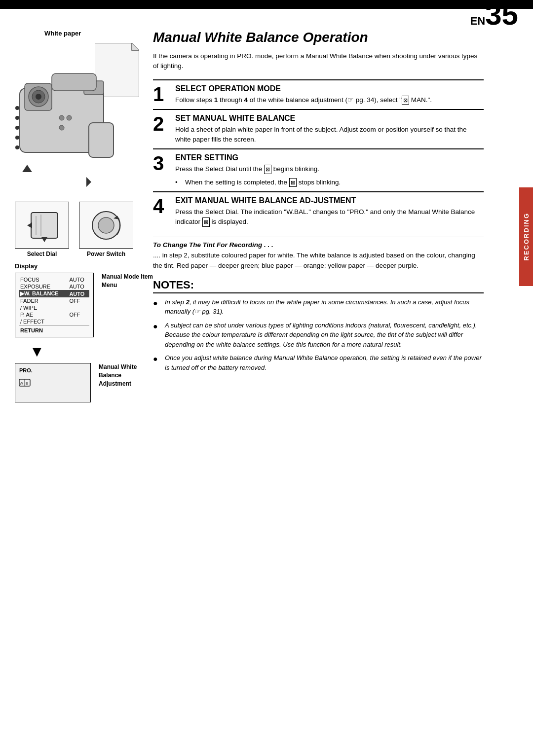  What do you see at coordinates (318, 129) in the screenshot?
I see `step-2: 2 SET MANUAL WHITE BALANCE Hold a sheet …` at bounding box center [318, 129].